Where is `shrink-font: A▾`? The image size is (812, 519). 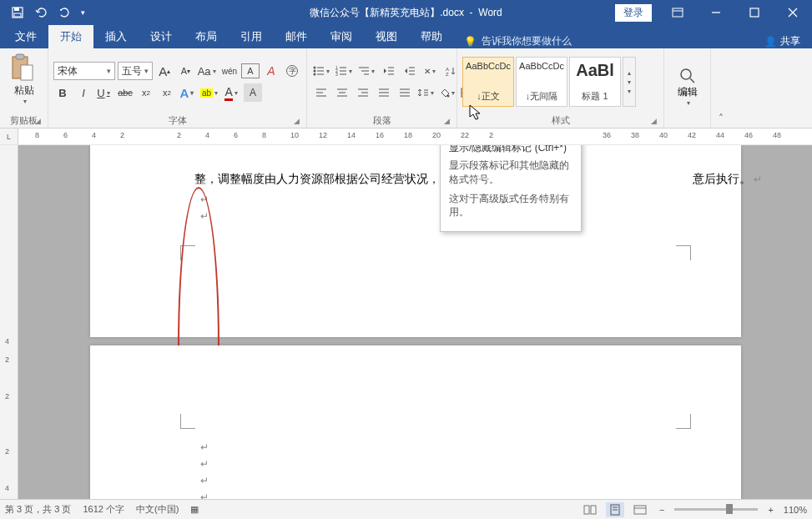
shrink-font: A▾ is located at coordinates (185, 71).